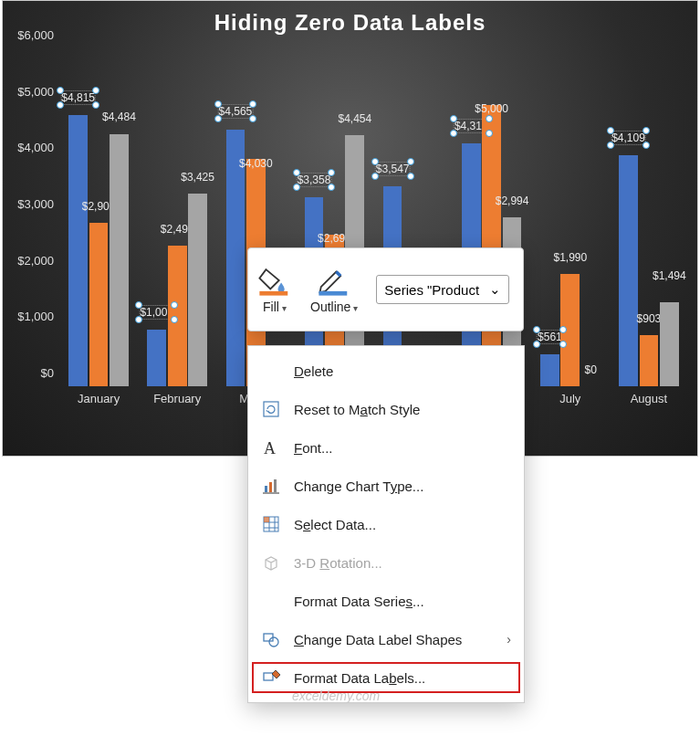  What do you see at coordinates (386, 524) in the screenshot?
I see `menu-select-data: Select Data...` at bounding box center [386, 524].